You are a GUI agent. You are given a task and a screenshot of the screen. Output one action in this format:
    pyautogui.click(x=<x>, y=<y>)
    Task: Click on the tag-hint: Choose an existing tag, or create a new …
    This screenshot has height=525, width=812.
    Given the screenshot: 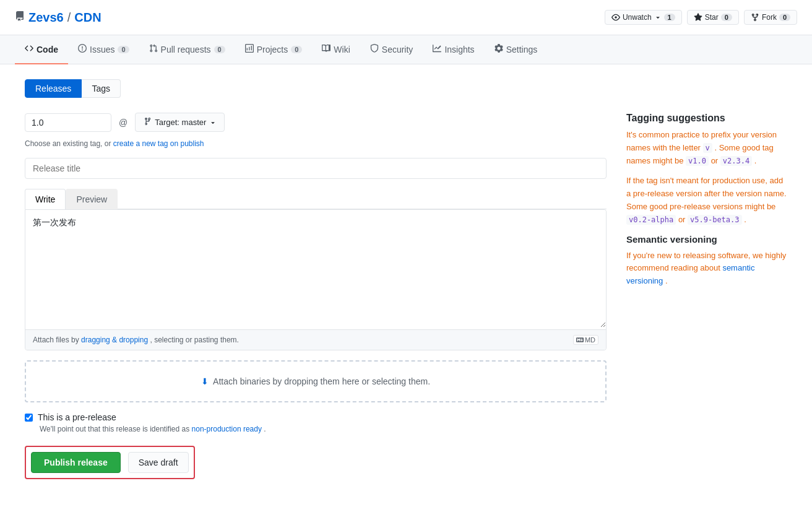 What is the action you would take?
    pyautogui.click(x=316, y=144)
    